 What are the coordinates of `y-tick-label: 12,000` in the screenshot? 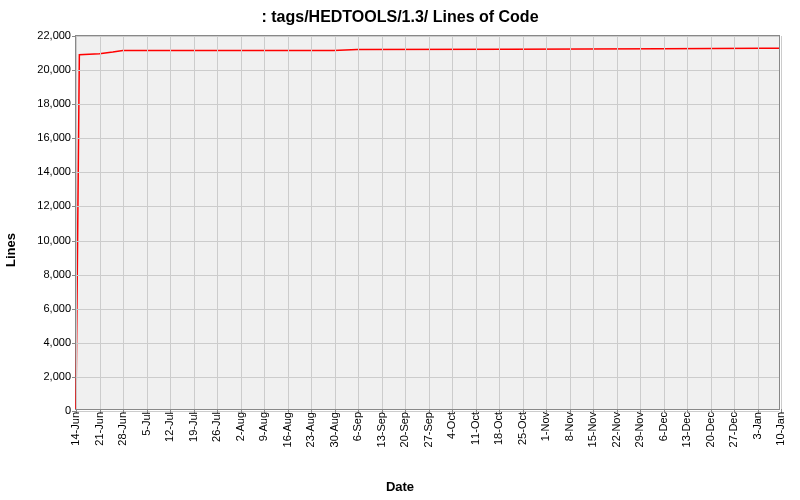 It's located at (54, 205).